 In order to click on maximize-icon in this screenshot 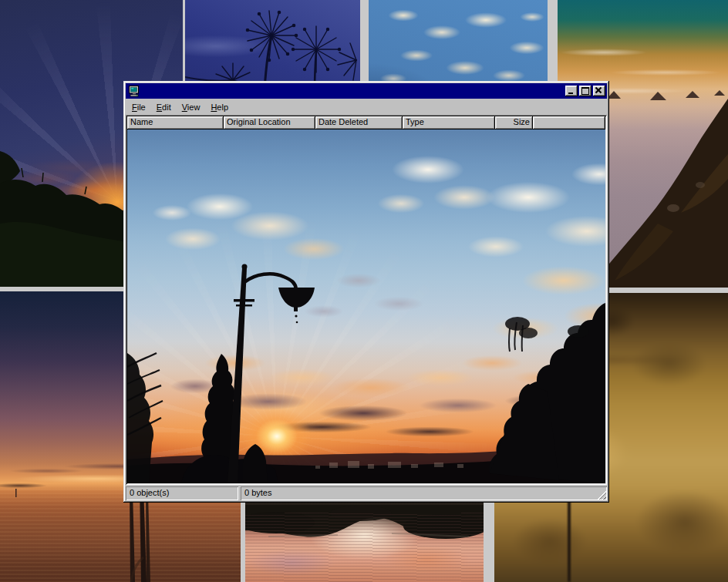, I will do `click(585, 91)`.